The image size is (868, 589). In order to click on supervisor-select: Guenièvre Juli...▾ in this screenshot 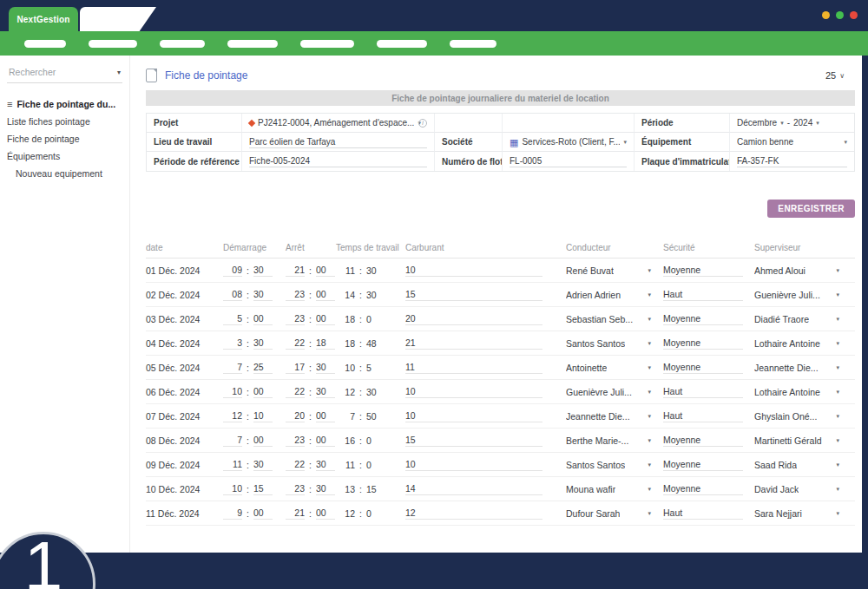, I will do `click(797, 295)`.